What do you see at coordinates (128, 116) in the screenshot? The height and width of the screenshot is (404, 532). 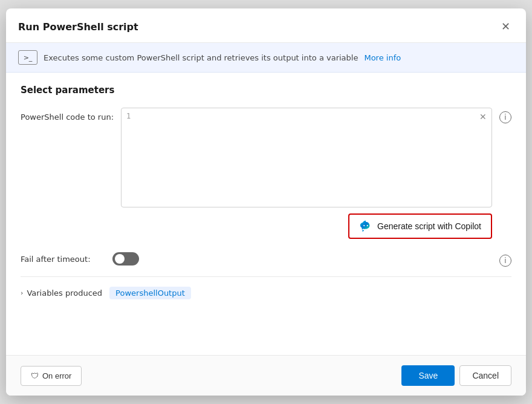 I see `line-number: 1` at bounding box center [128, 116].